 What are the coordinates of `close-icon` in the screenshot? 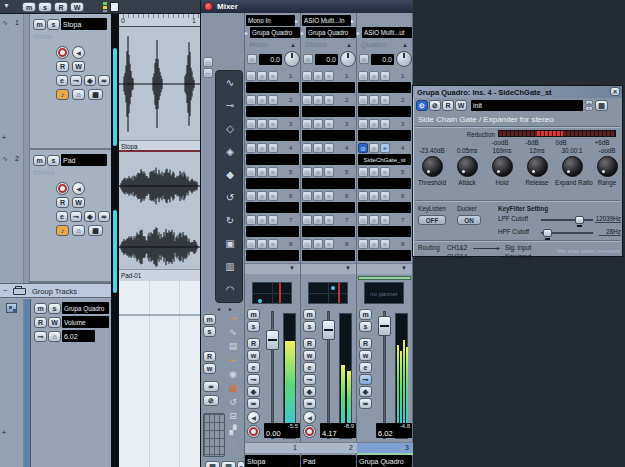 It's located at (615, 92).